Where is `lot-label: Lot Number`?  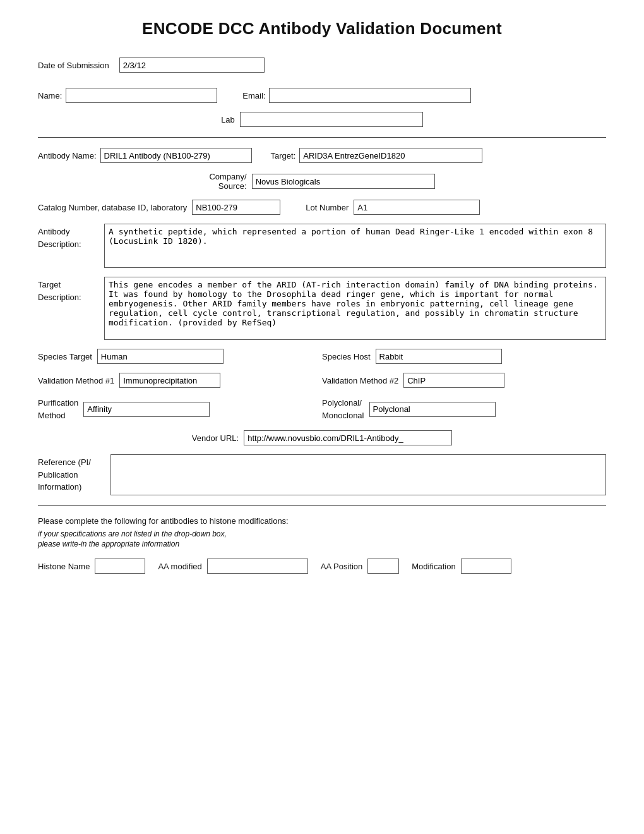
lot-label: Lot Number is located at coordinates (327, 207).